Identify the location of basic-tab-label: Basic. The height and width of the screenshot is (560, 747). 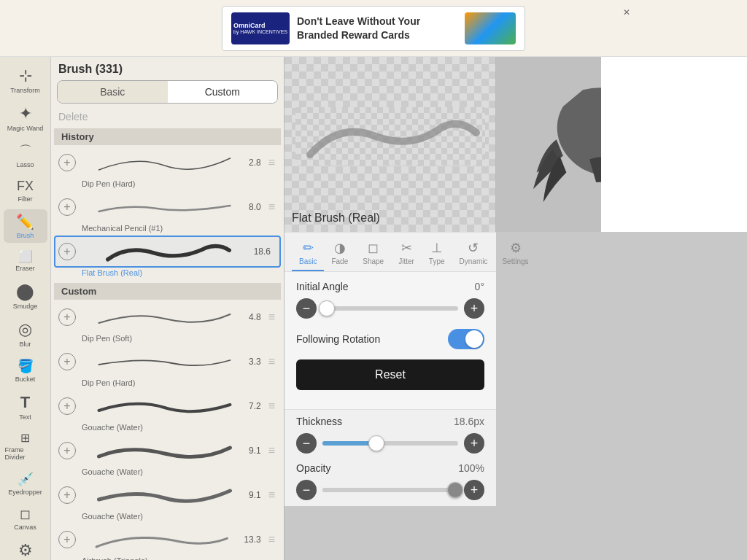
(308, 261).